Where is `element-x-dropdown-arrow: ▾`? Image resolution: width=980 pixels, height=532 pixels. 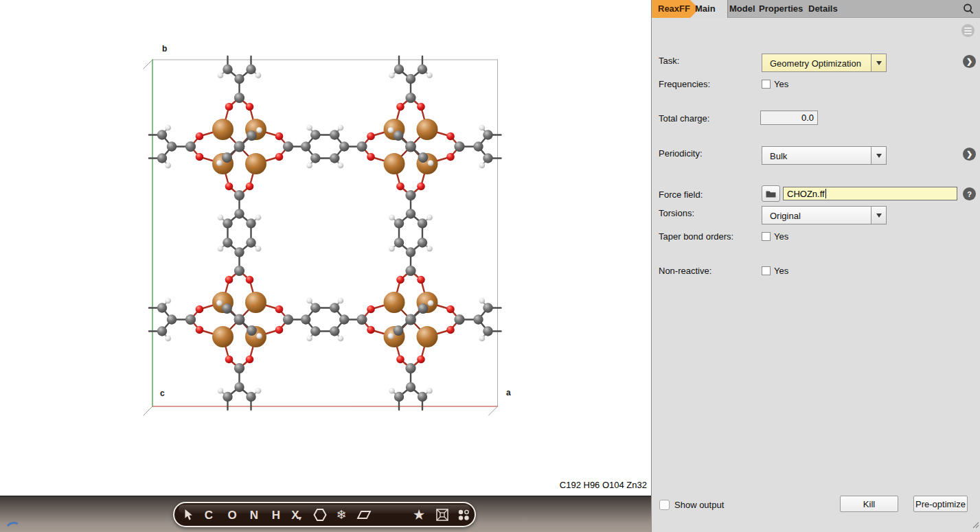 element-x-dropdown-arrow: ▾ is located at coordinates (299, 518).